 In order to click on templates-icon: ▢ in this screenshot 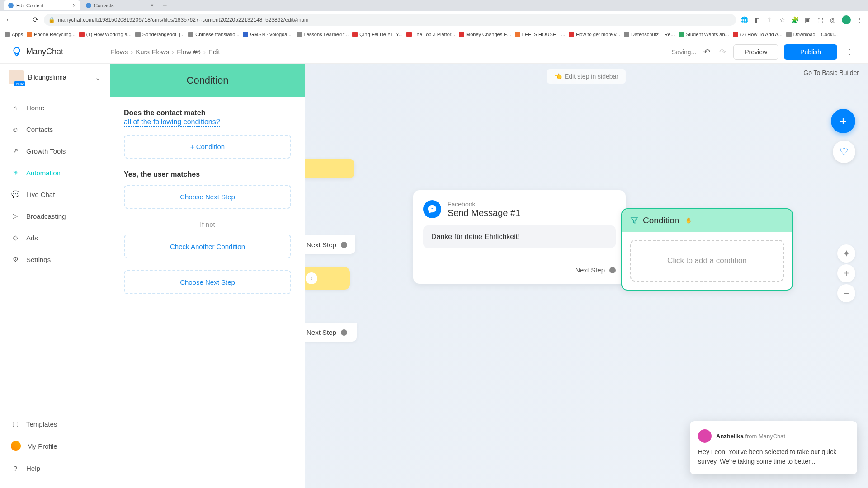, I will do `click(15, 424)`.